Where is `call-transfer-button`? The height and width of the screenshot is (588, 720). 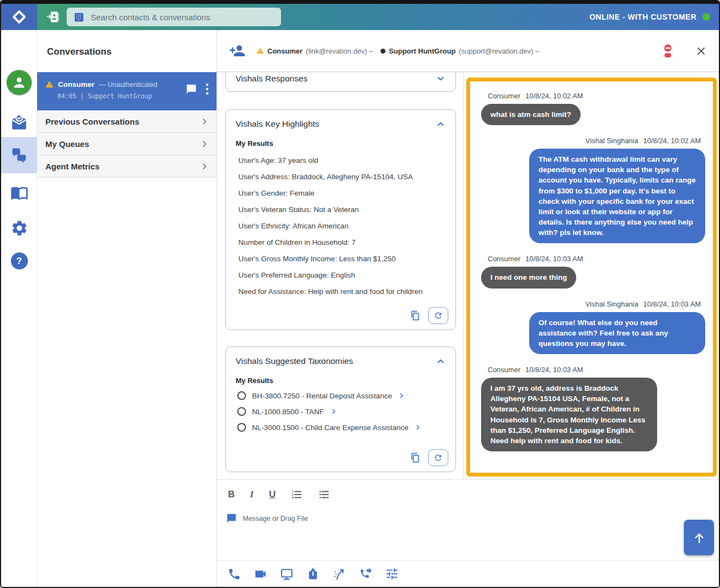 call-transfer-button is located at coordinates (365, 574).